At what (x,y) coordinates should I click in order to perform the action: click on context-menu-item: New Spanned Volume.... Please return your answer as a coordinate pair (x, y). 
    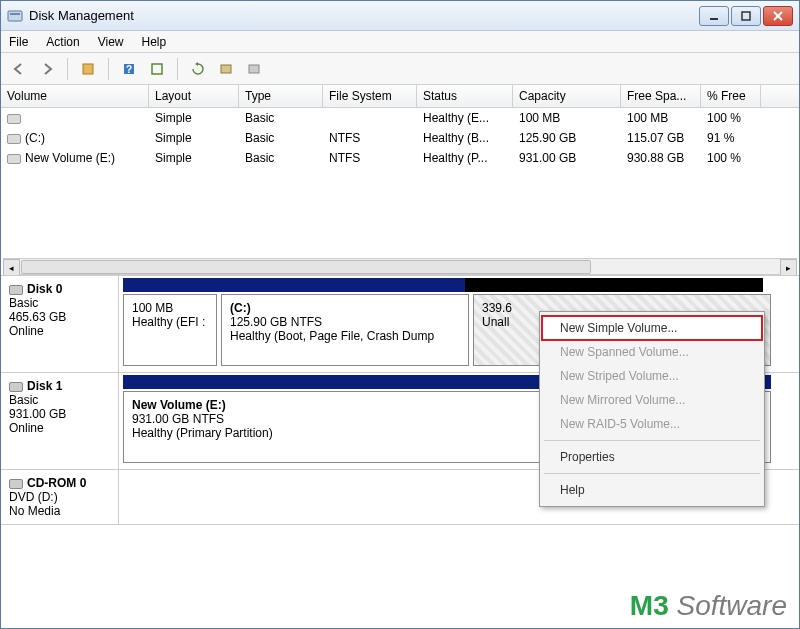
    Looking at the image, I should click on (652, 352).